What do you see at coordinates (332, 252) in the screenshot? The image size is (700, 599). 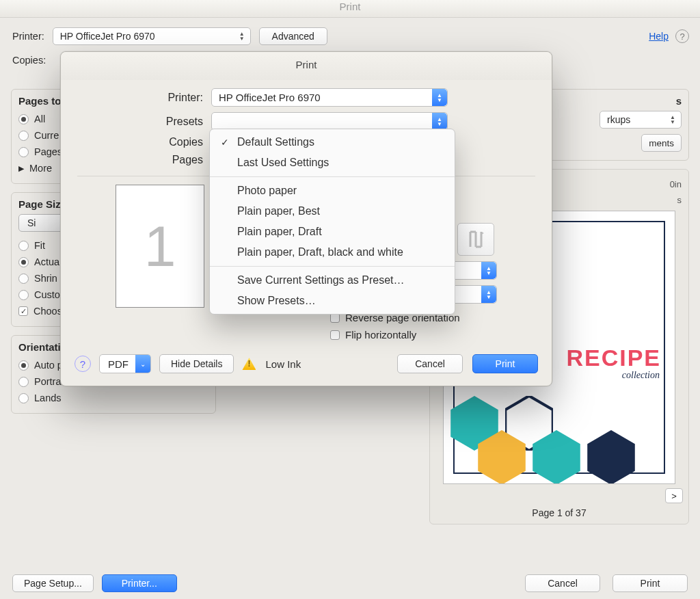 I see `preset-plain-draft-bw: Plain paper, Draft, black and white` at bounding box center [332, 252].